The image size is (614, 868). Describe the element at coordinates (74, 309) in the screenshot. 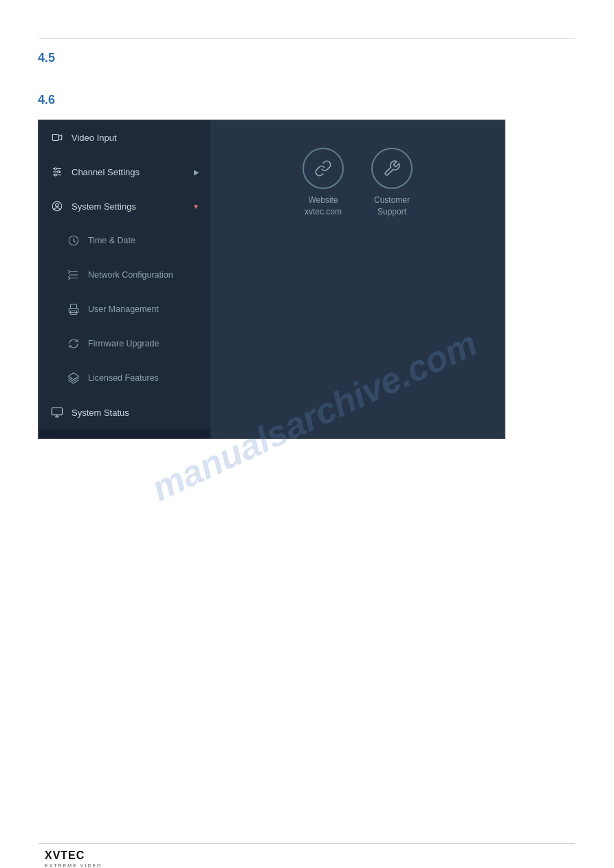

I see `print-icon` at that location.